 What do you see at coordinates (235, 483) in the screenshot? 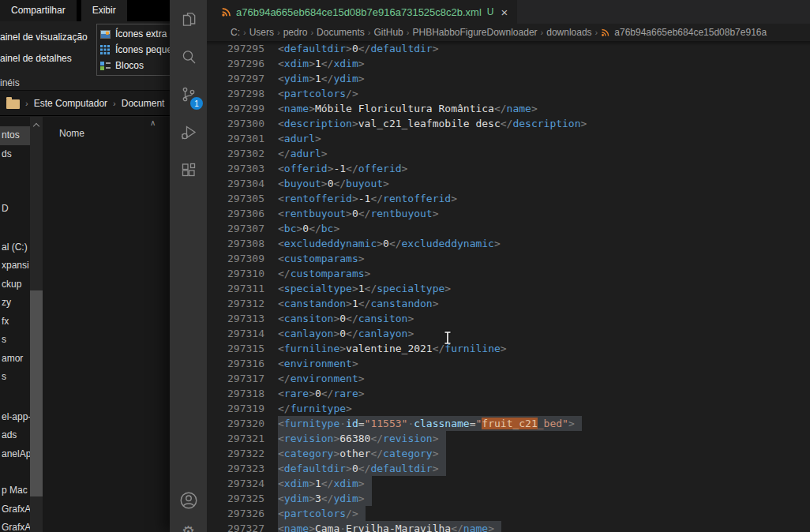
I see `line-number: 297324` at bounding box center [235, 483].